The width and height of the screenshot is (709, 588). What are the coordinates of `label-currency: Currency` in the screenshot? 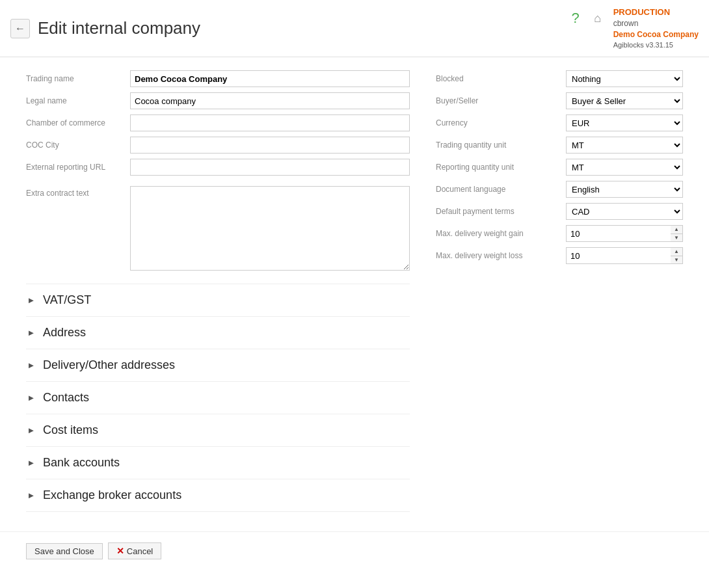 It's located at (501, 123).